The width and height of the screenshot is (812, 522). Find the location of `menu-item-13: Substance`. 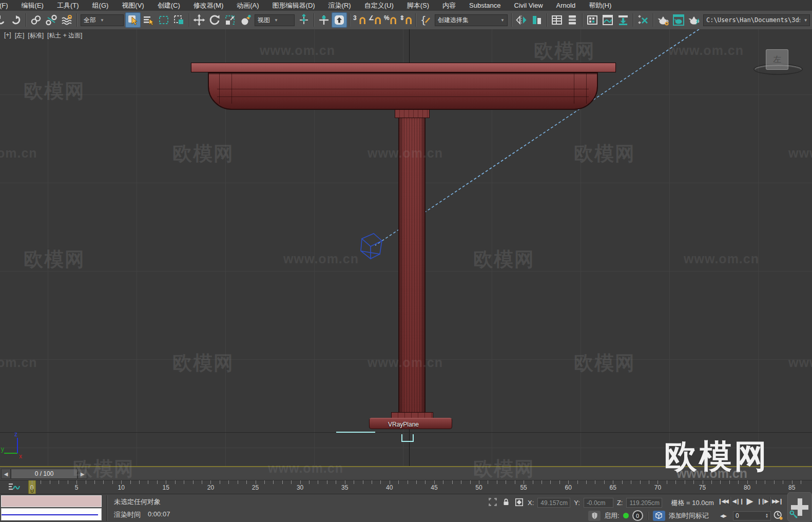

menu-item-13: Substance is located at coordinates (485, 5).